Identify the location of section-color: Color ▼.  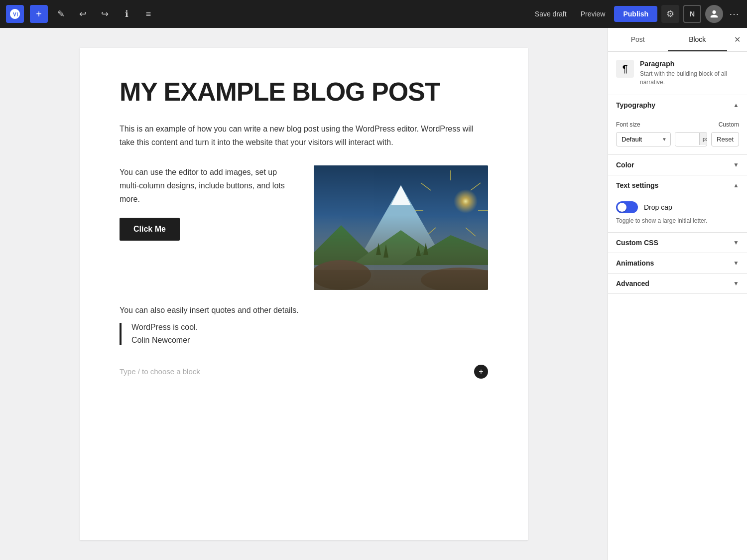
(677, 165).